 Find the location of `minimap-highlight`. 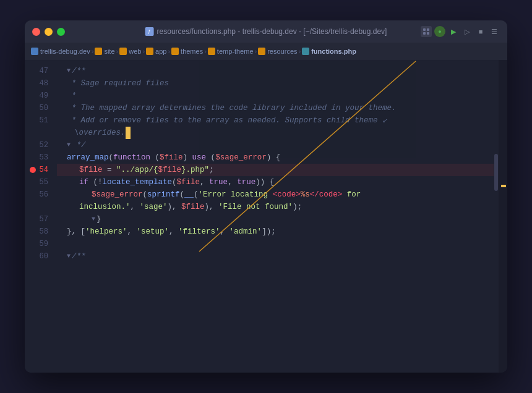

minimap-highlight is located at coordinates (504, 186).